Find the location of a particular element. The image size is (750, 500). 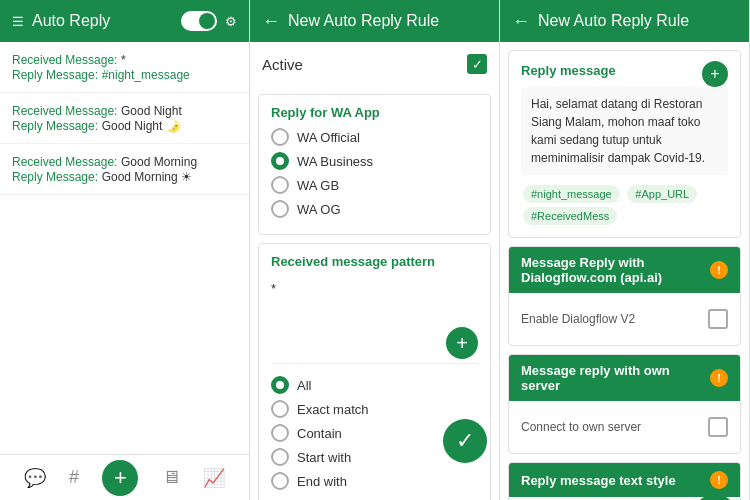

desktop-icon: 🖥 is located at coordinates (171, 478).